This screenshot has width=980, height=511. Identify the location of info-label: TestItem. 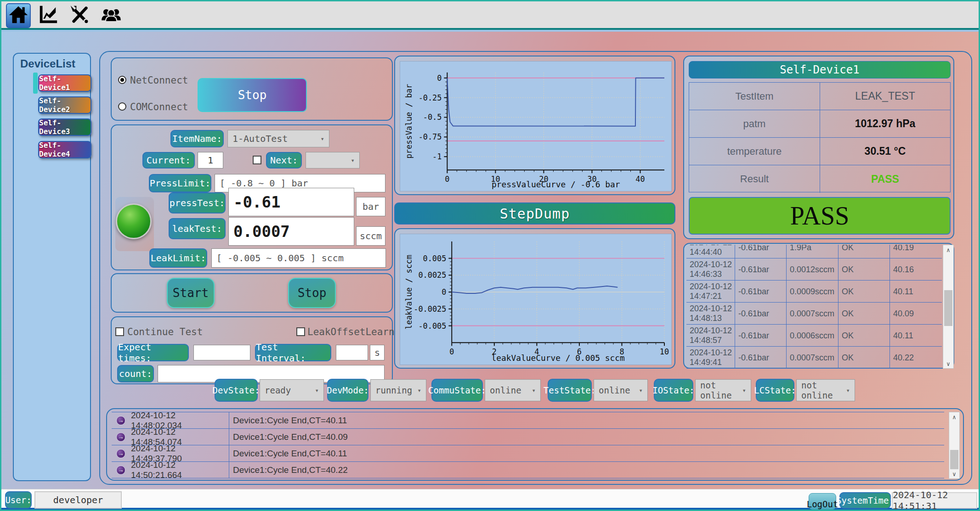
(754, 96).